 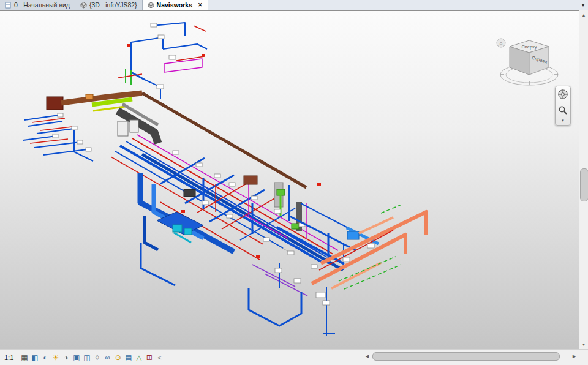 I want to click on scroll-up-icon: ▲, so click(x=584, y=15).